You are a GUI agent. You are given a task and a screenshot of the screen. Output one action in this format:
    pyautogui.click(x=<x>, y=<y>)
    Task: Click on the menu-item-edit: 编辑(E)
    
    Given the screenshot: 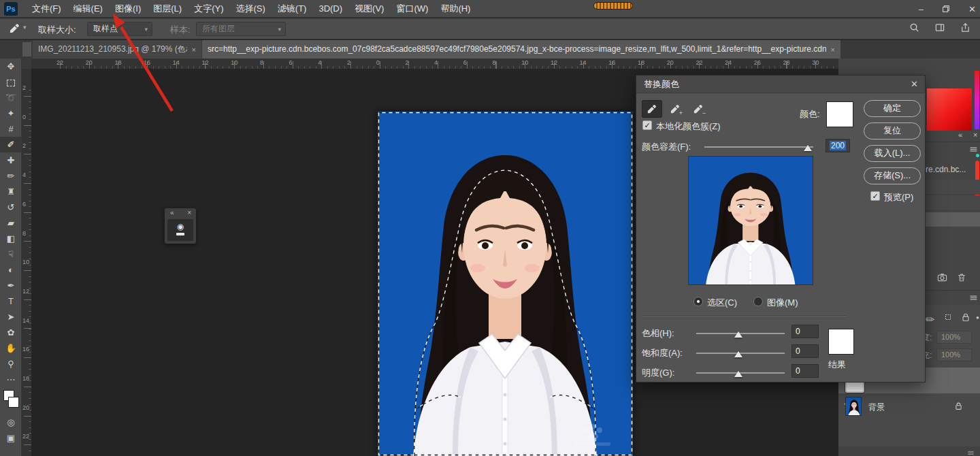 What is the action you would take?
    pyautogui.click(x=88, y=9)
    